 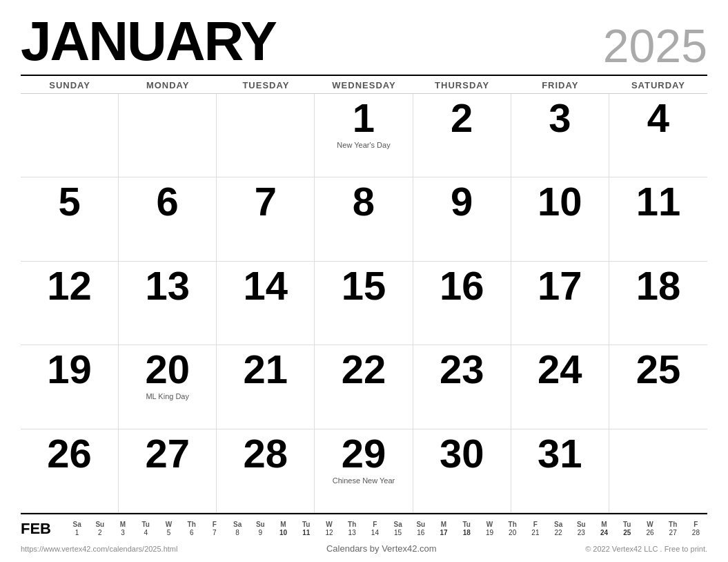 I want to click on cell-content: 24, so click(x=560, y=370).